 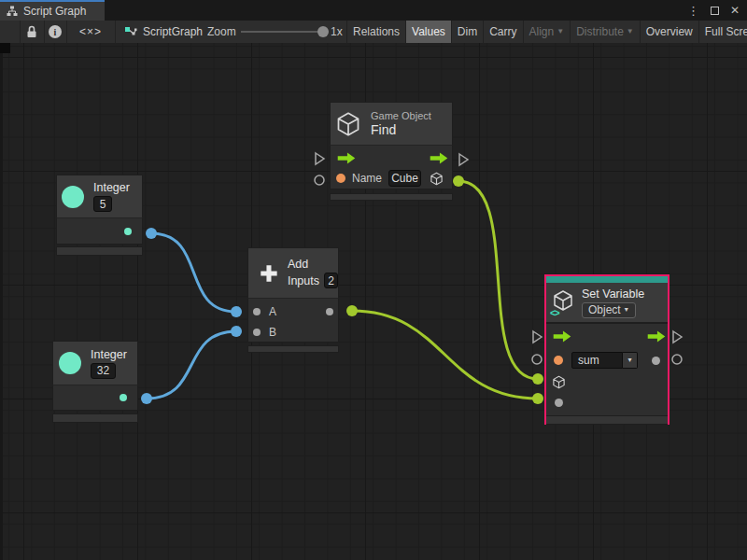 I want to click on dim-button: Dim, so click(x=467, y=32).